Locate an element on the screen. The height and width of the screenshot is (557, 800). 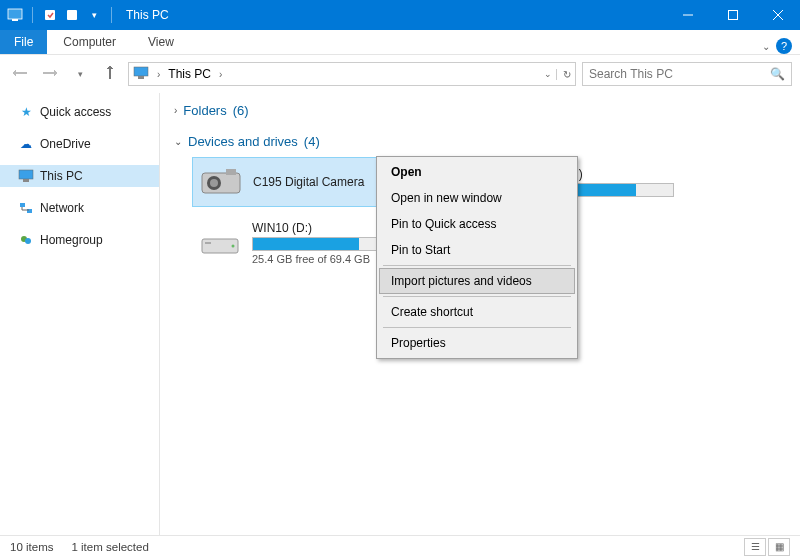
ribbon: File Computer View ⌄ ? is located at coordinates (400, 42).